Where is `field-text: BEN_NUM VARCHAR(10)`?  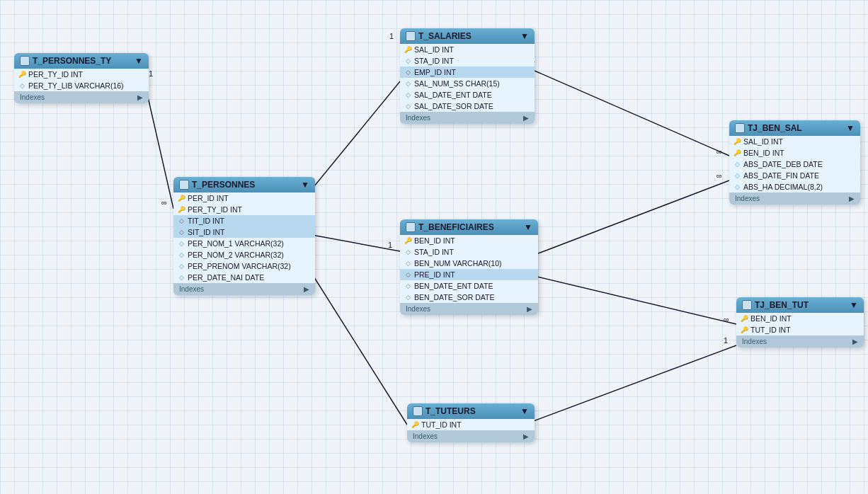 field-text: BEN_NUM VARCHAR(10) is located at coordinates (458, 263).